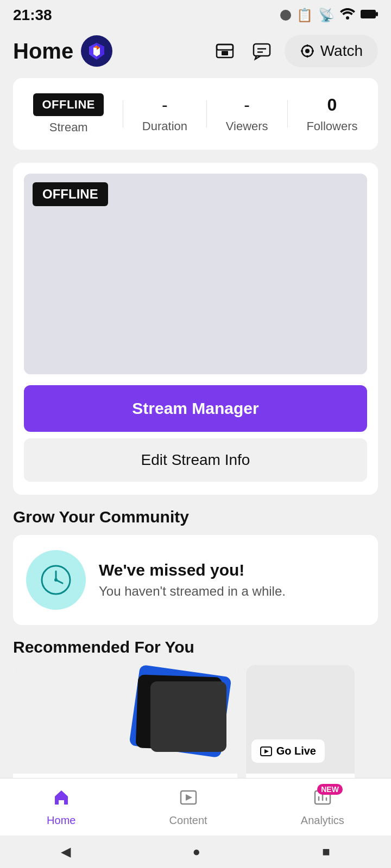  Describe the element at coordinates (165, 114) in the screenshot. I see `duration-item: - Duration` at that location.